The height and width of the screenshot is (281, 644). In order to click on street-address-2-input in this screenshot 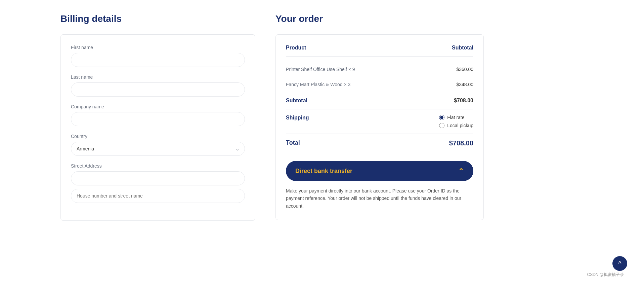, I will do `click(158, 196)`.